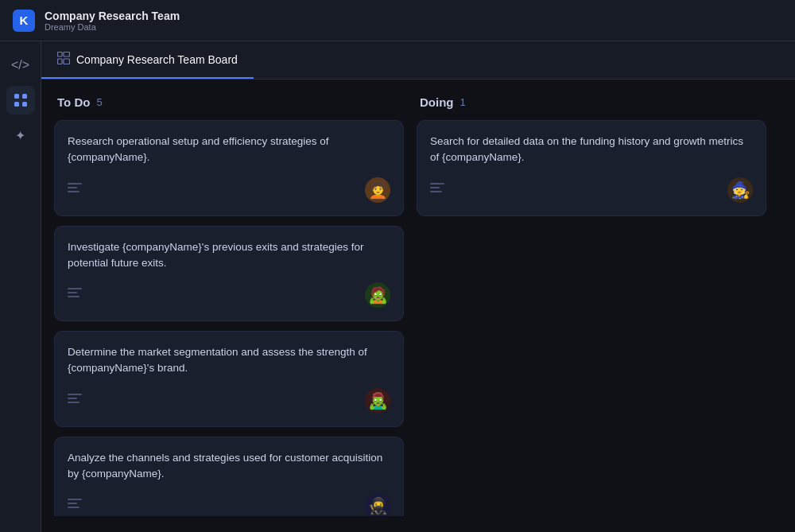 This screenshot has width=795, height=532. Describe the element at coordinates (229, 150) in the screenshot. I see `card-todo-1-text: Research operational setup and efficienc…` at that location.